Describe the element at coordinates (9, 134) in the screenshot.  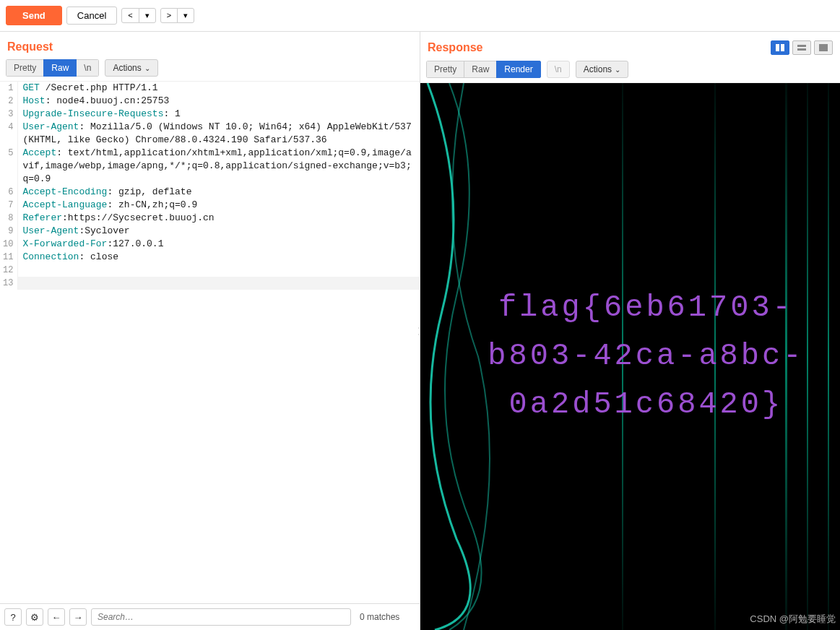
I see `line-number: 4` at that location.